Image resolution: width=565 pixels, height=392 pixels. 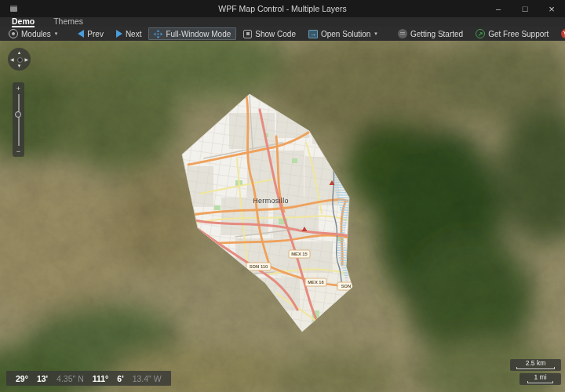 I want to click on prev-arrow-icon, so click(x=81, y=34).